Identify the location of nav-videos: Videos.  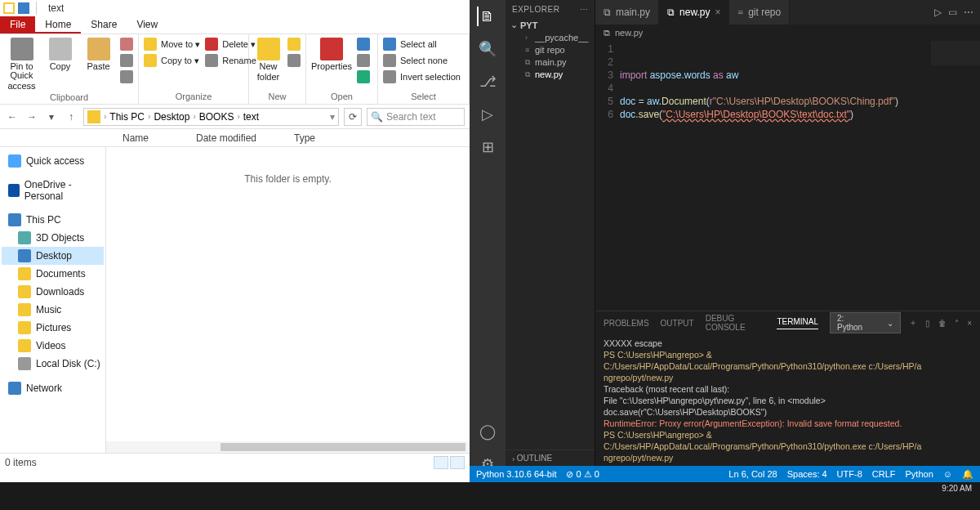
(52, 346).